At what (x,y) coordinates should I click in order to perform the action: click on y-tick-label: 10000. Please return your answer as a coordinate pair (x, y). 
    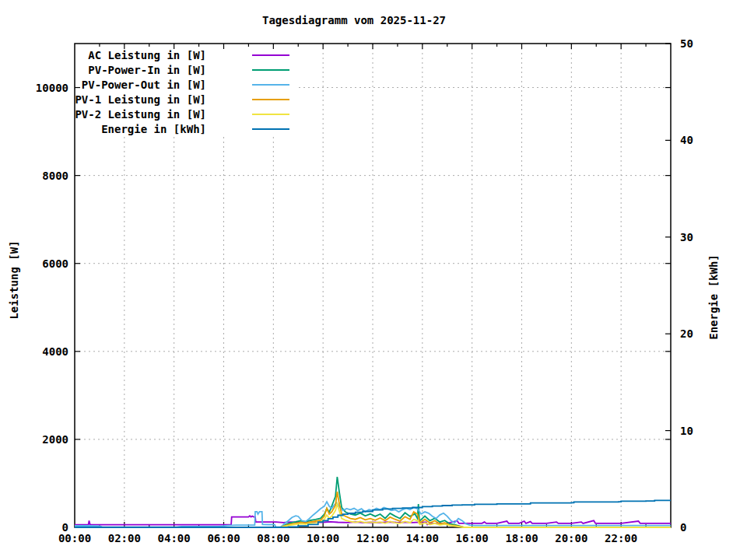
    Looking at the image, I should click on (52, 88).